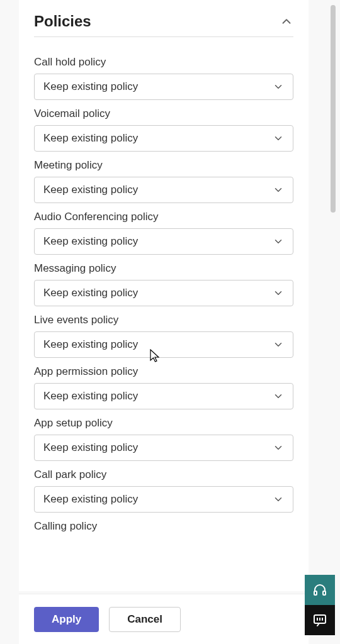 This screenshot has height=644, width=340. I want to click on policy-item: Call park policyKeep existing policy, so click(164, 491).